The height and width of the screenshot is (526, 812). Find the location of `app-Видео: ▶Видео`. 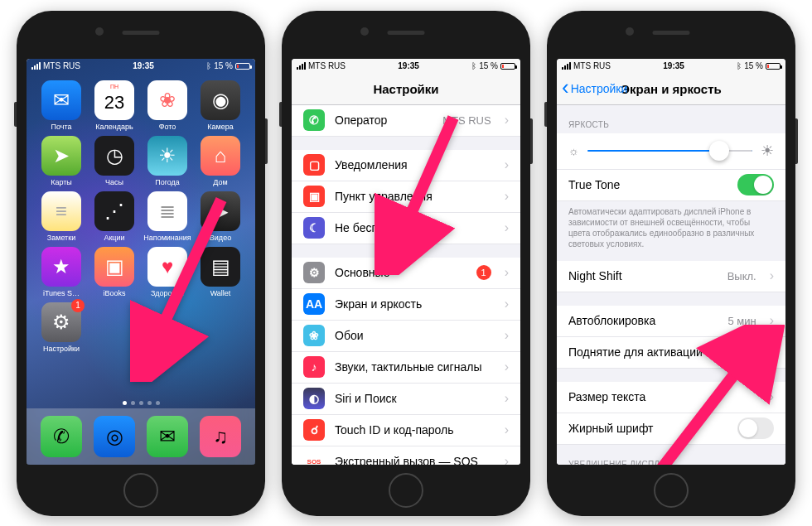

app-Видео: ▶Видео is located at coordinates (220, 217).